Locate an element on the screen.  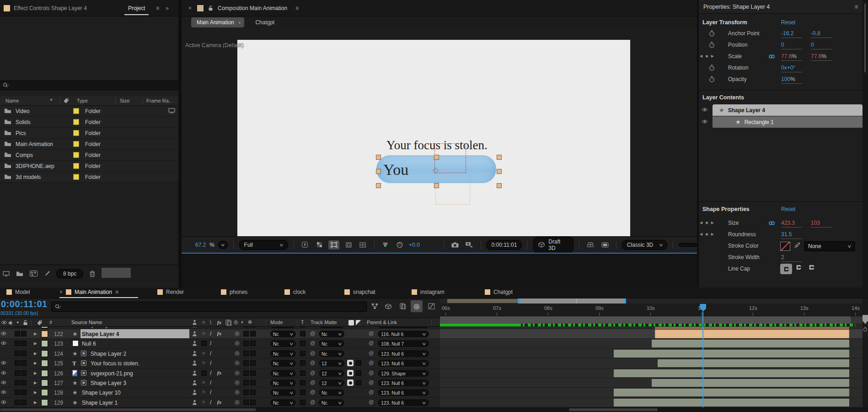
grid-guides-icon is located at coordinates (363, 245).